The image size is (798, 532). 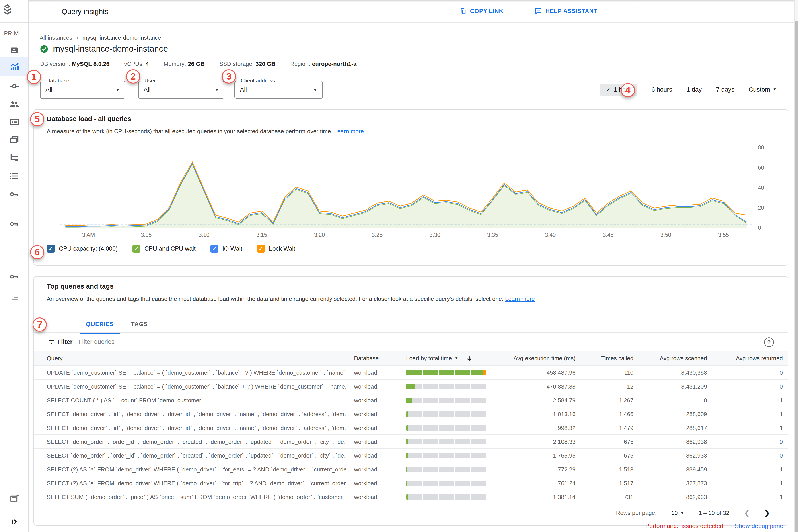 What do you see at coordinates (184, 64) in the screenshot?
I see `instance-stat: Memory:26 GB` at bounding box center [184, 64].